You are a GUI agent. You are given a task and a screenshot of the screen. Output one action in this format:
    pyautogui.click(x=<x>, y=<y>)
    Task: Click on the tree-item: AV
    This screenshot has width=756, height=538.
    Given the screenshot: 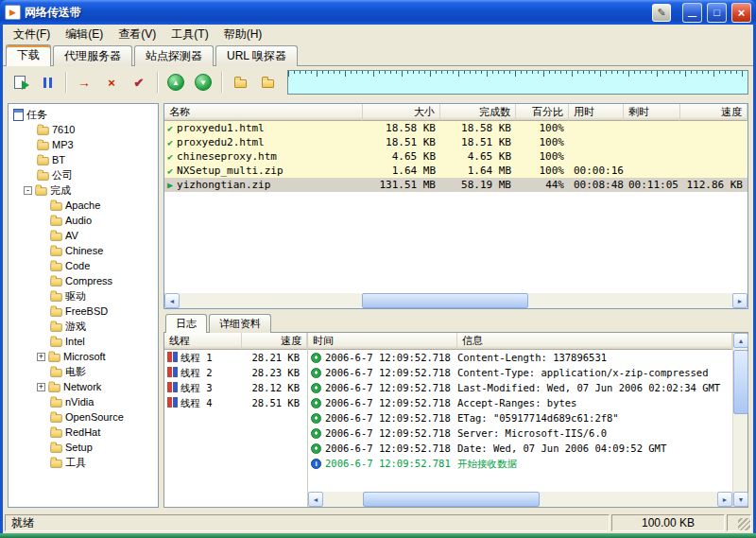 What is the action you would take?
    pyautogui.click(x=83, y=235)
    